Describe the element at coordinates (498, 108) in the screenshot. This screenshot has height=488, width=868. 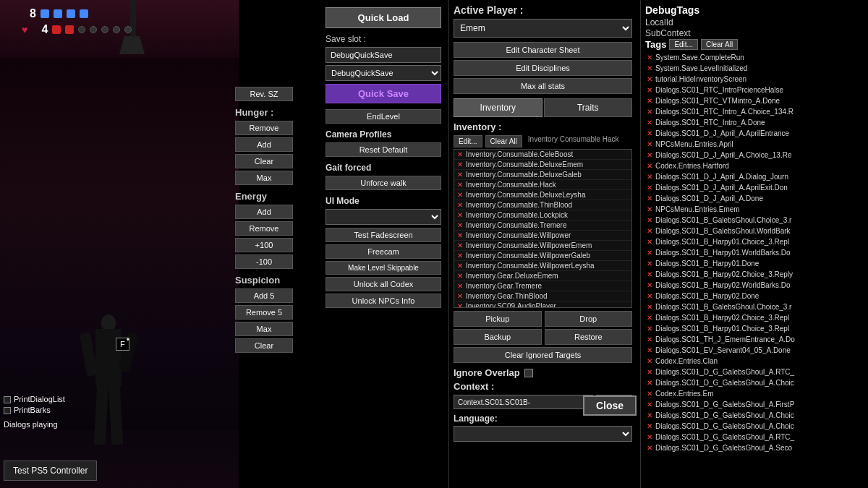
I see `tab-inventory: Inventory` at that location.